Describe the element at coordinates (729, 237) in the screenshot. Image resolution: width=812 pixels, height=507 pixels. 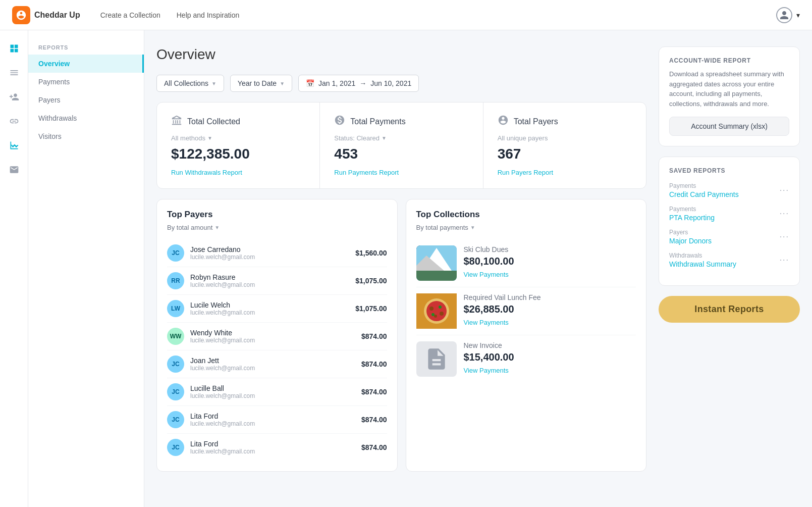
I see `saved-report-header: Payers Major Donors ···` at that location.